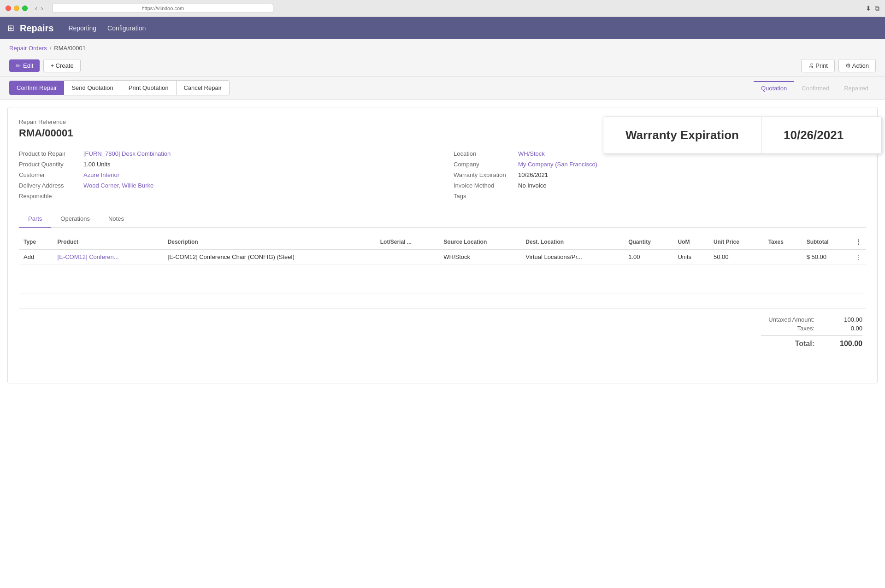 Image resolution: width=885 pixels, height=588 pixels. Describe the element at coordinates (75, 219) in the screenshot. I see `tab-operations: Operations` at that location.